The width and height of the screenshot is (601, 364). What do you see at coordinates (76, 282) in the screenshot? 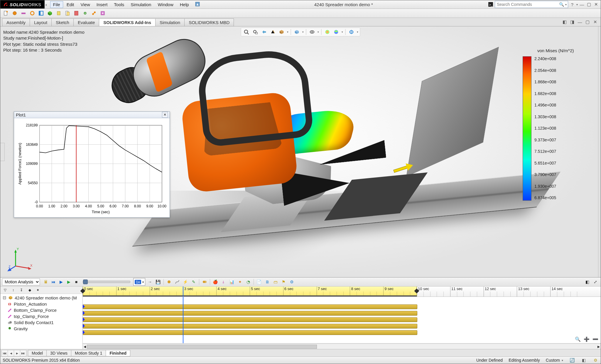
I see `stop-icon: ■` at bounding box center [76, 282].